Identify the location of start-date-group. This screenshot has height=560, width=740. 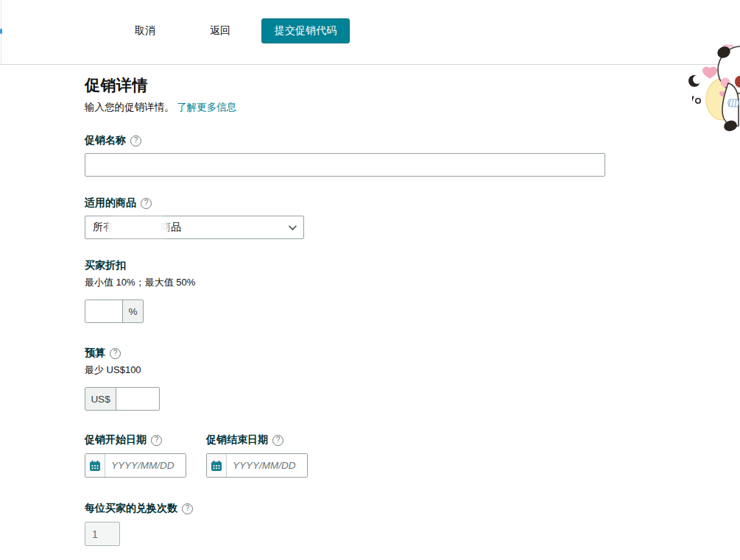
(135, 465).